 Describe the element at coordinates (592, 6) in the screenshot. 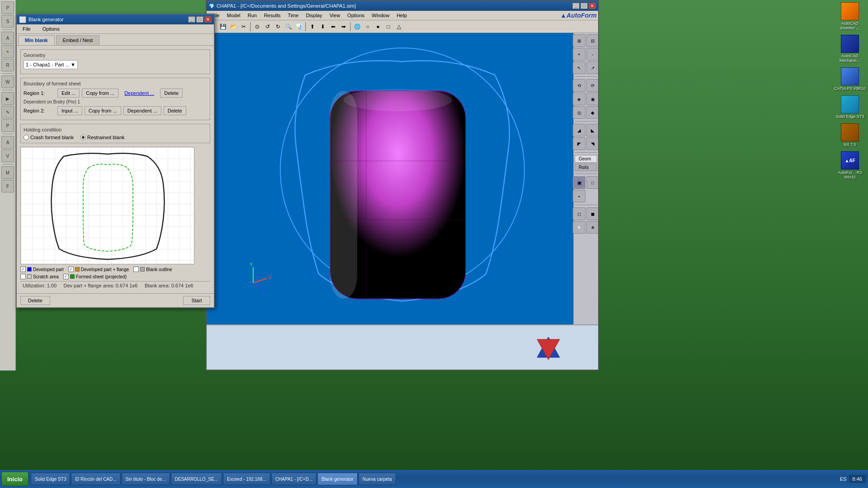

I see `close-button: ✕` at that location.